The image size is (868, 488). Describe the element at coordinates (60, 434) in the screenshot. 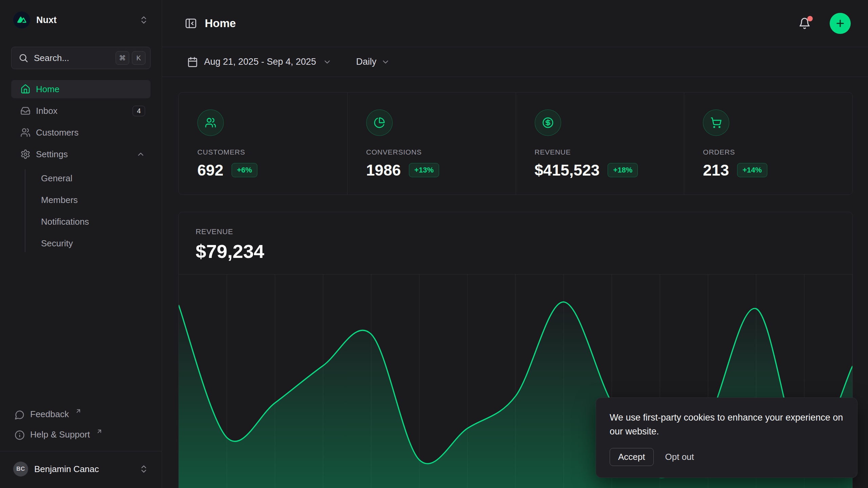

I see `sidebar-item-label: Help & Support` at that location.